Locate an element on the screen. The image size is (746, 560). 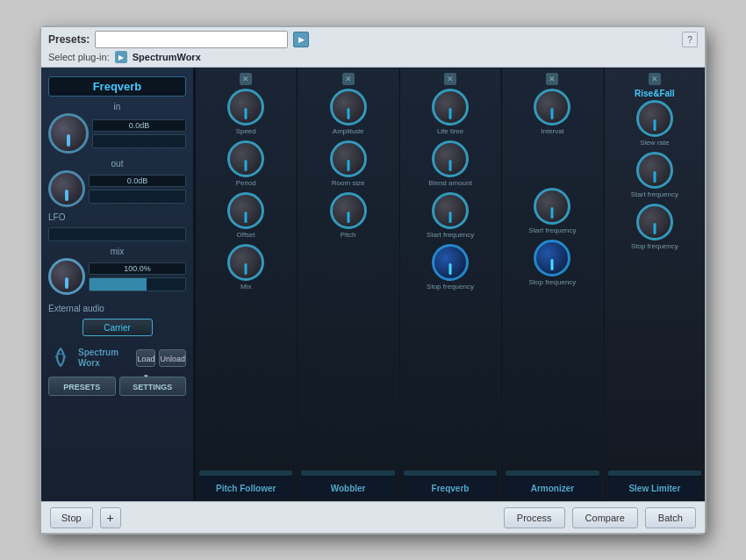
load-button: Load ▾ is located at coordinates (146, 358).